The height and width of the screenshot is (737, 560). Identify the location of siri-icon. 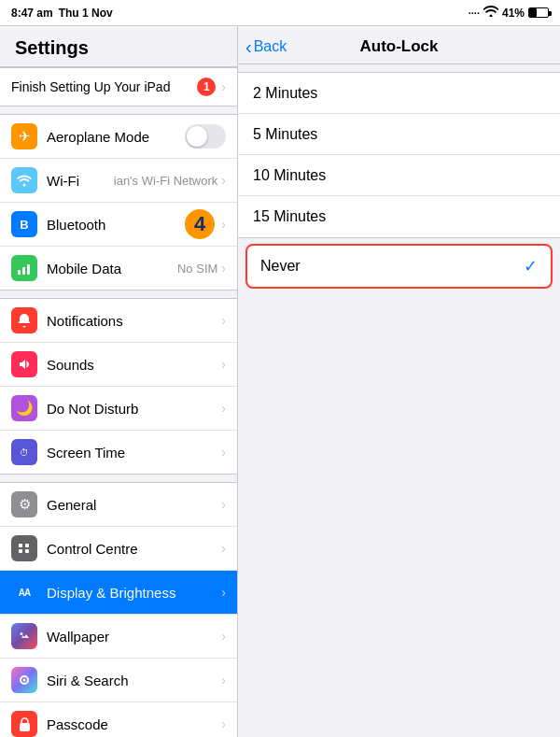
(24, 680).